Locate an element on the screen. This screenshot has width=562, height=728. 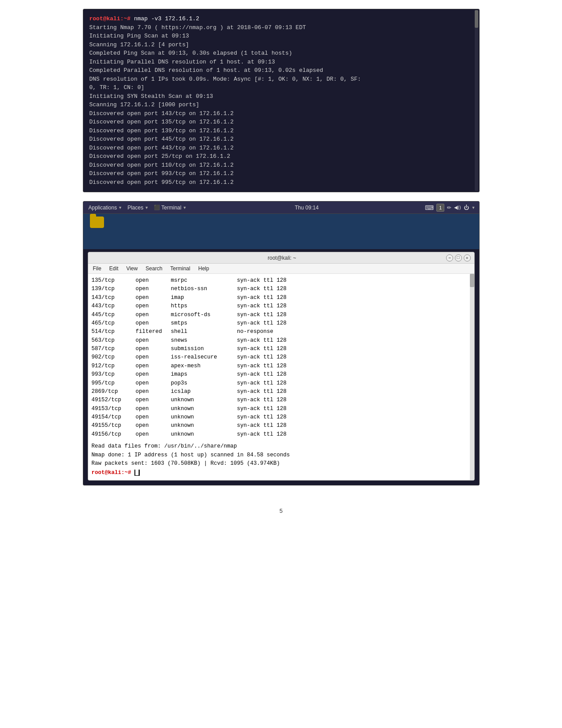
port-row-18: 49155/tcpopenunknownsyn-ack ttl 128 is located at coordinates (281, 426).